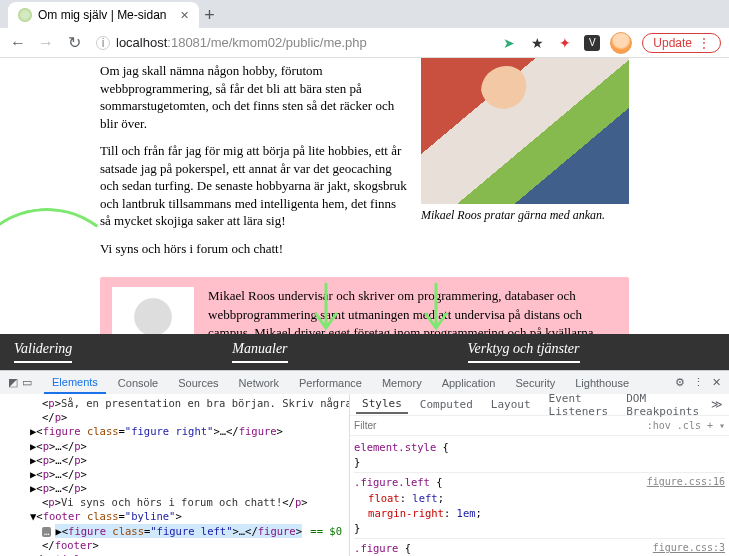 The image size is (729, 556). What do you see at coordinates (621, 43) in the screenshot?
I see `profile-avatar` at bounding box center [621, 43].